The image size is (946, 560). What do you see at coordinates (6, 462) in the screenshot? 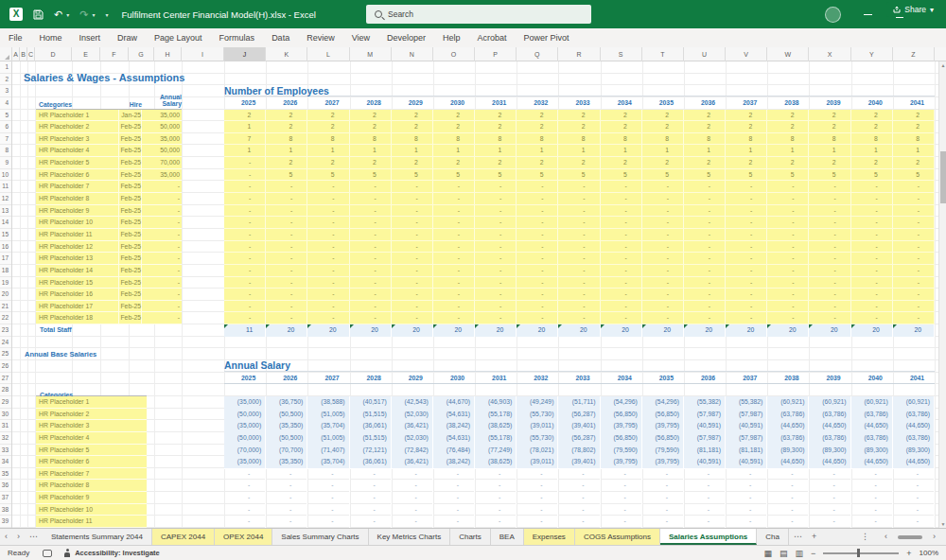
I see `row-header-34: 34` at bounding box center [6, 462].